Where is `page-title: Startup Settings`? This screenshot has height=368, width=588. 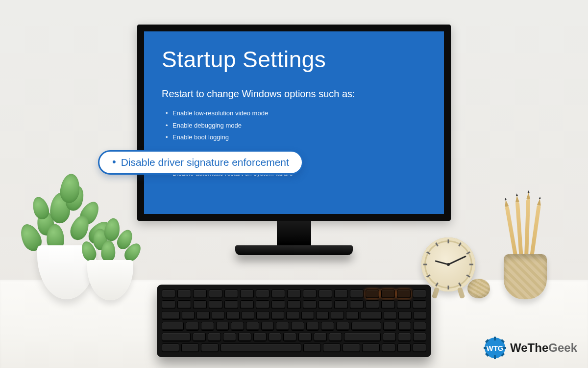 page-title: Startup Settings is located at coordinates (294, 59).